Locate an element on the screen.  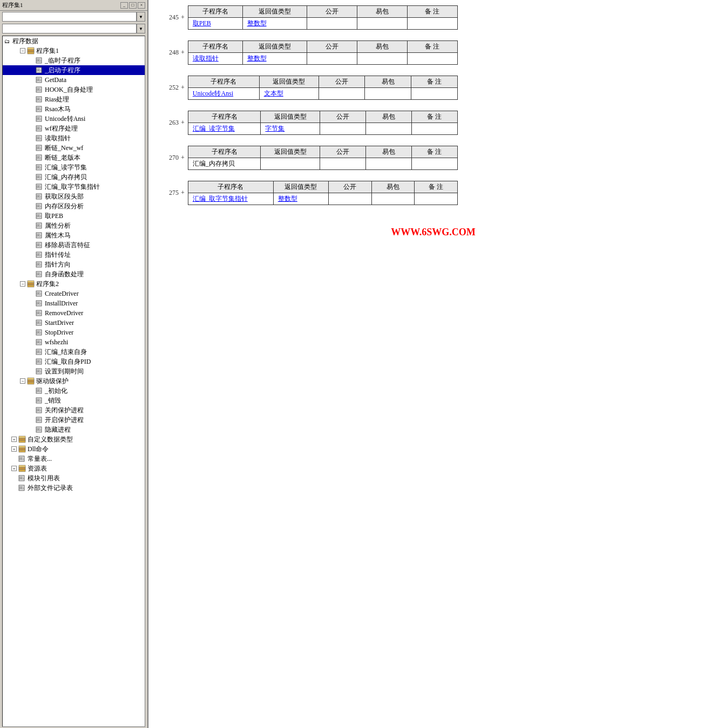
tree-item-模块引用表: 回↓模块引用表 is located at coordinates (73, 478).